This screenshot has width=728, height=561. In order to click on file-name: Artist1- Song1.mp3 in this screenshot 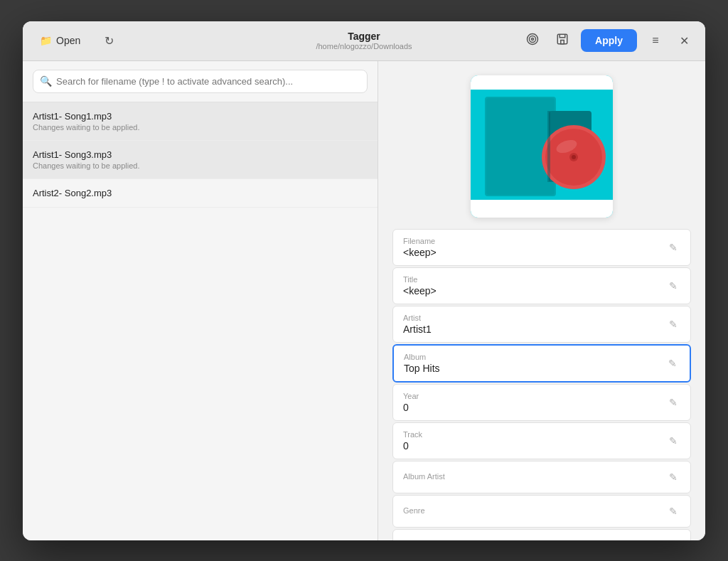, I will do `click(200, 117)`.